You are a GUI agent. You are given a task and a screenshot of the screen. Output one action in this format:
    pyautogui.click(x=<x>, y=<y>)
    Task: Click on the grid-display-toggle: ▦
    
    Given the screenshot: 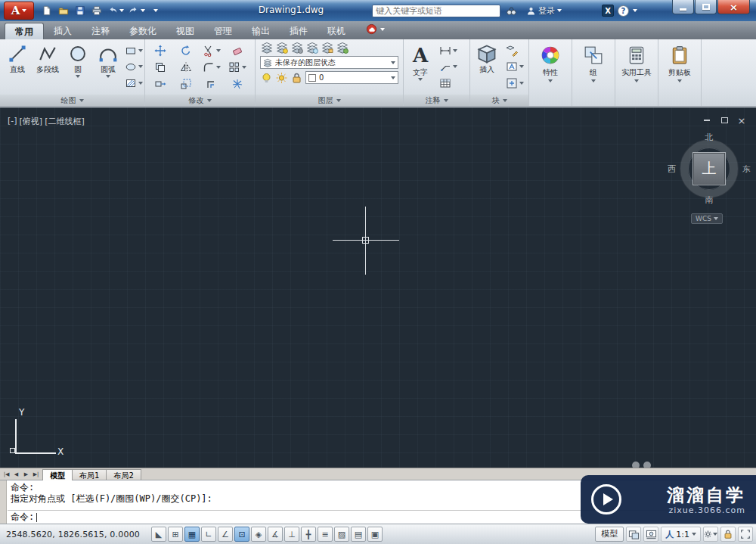 What is the action you would take?
    pyautogui.click(x=192, y=534)
    